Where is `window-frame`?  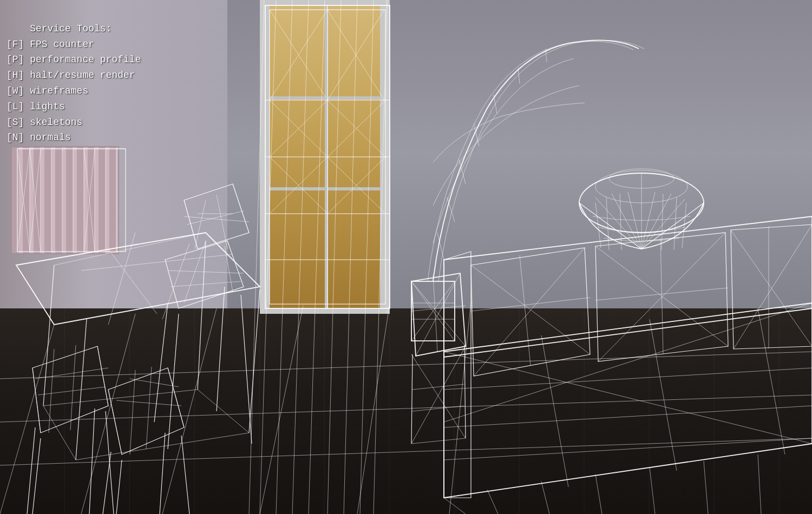 window-frame is located at coordinates (325, 157).